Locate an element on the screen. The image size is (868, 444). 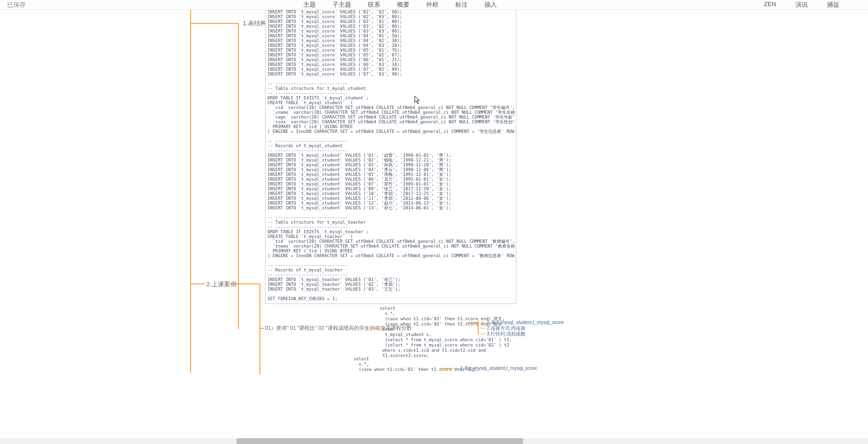
branch-2-label: 2.上课案例 is located at coordinates (222, 284).